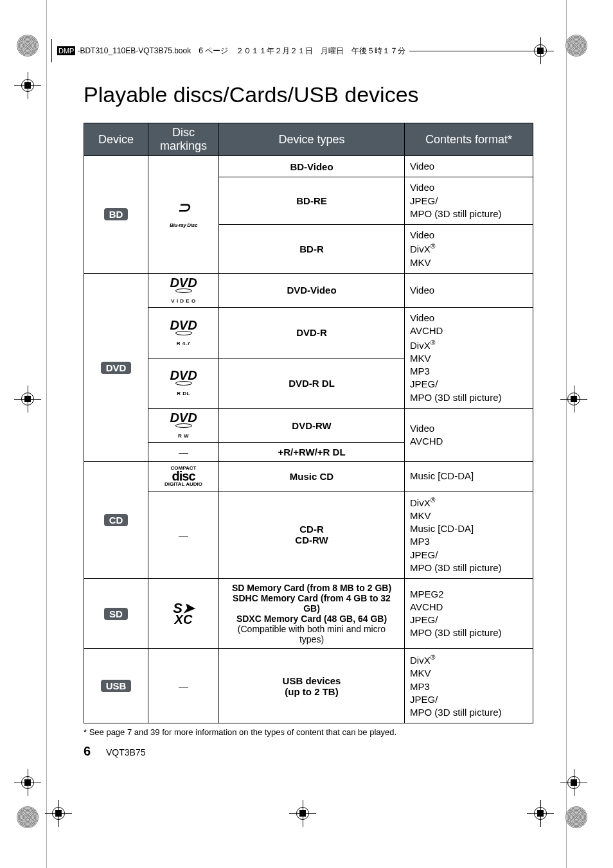  I want to click on bd-tag: BD, so click(116, 215).